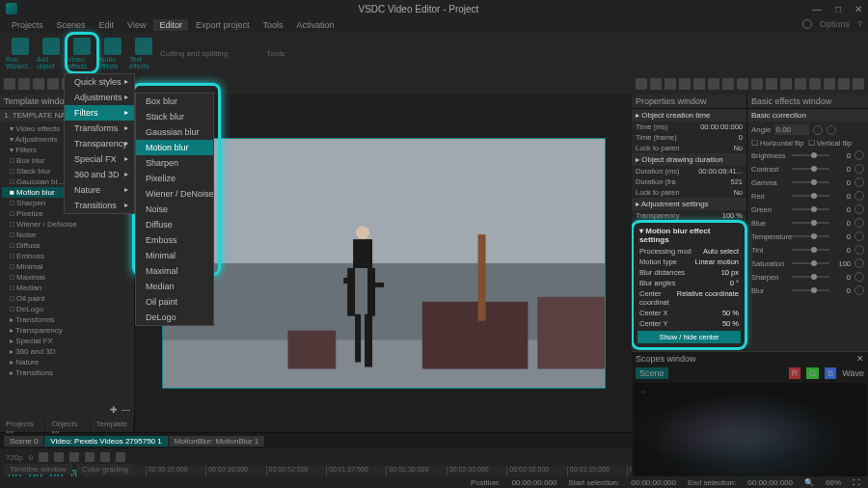 The image size is (868, 488). What do you see at coordinates (856, 482) in the screenshot?
I see `expand-icon: ⛶` at bounding box center [856, 482].